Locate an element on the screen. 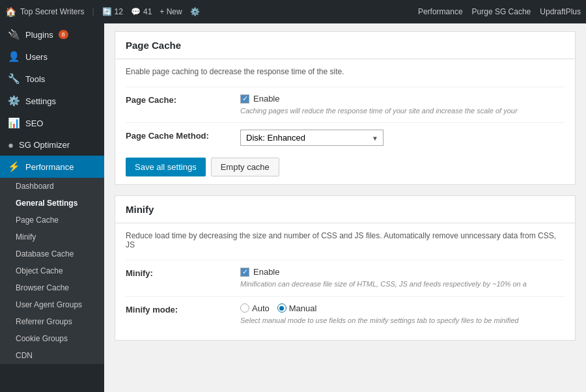 The image size is (586, 392). page-cache-method-select: Disk: Enhanced Disk: Basic Opcode: Alter… is located at coordinates (312, 138).